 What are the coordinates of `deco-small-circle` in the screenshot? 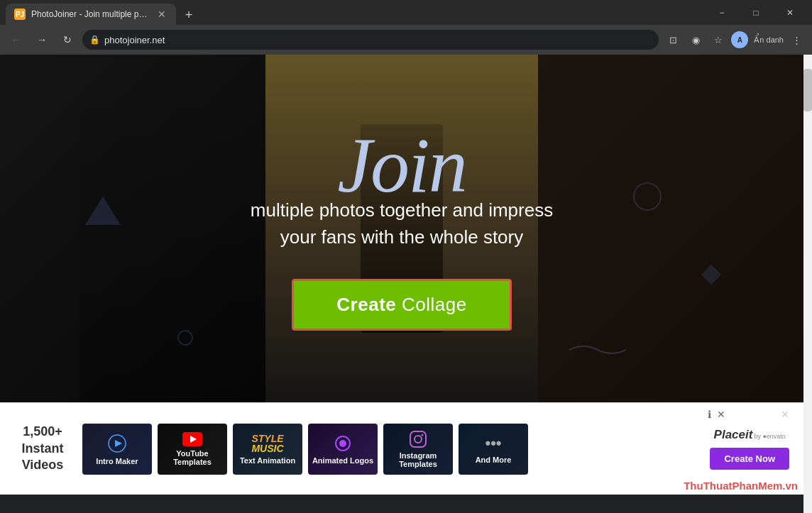 It's located at (185, 338).